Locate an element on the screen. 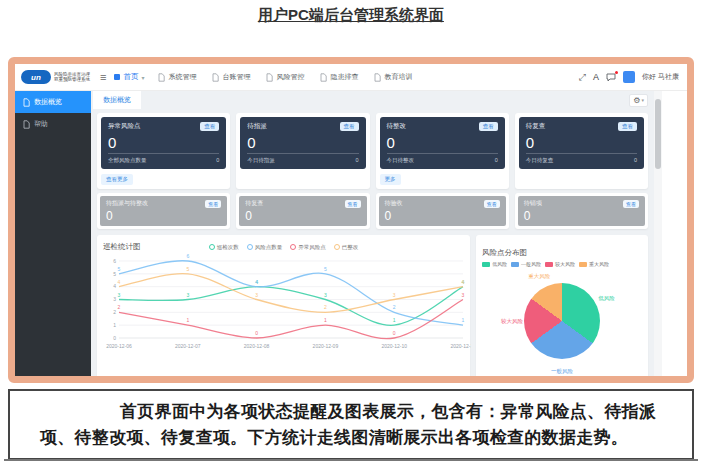 The image size is (702, 466). scrollbar-thumb is located at coordinates (658, 134).